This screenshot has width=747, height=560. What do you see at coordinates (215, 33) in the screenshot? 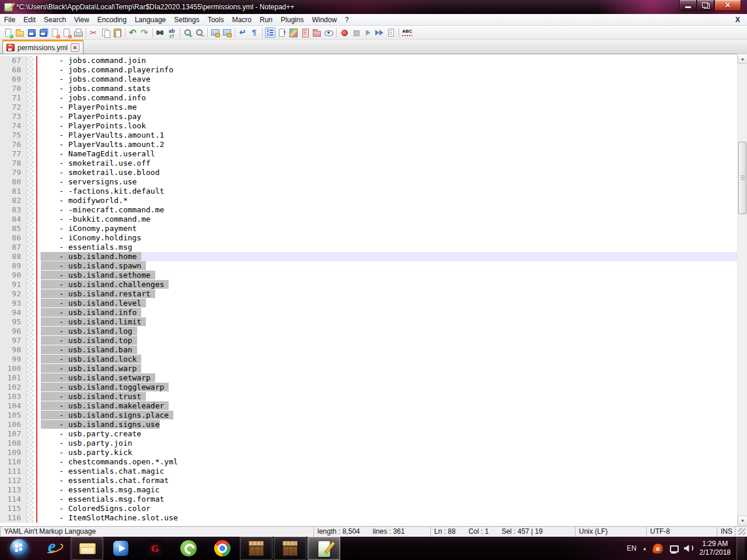
I see `sync-vertical-icon` at bounding box center [215, 33].